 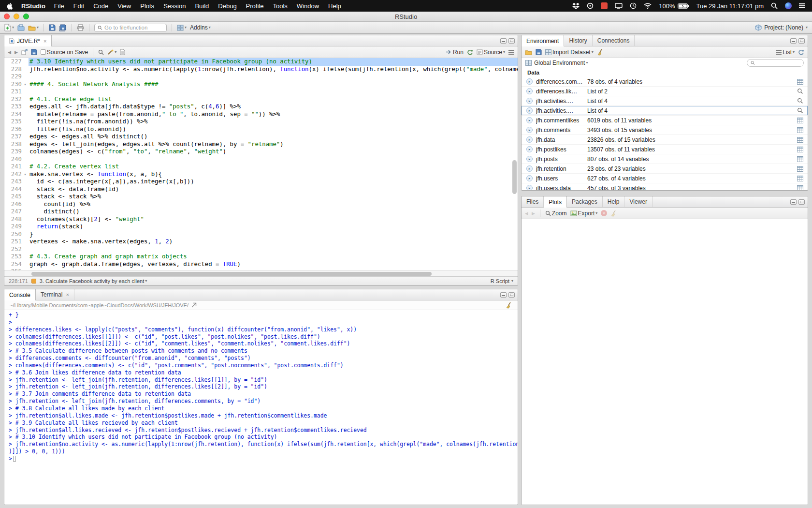 What do you see at coordinates (123, 52) in the screenshot?
I see `compile-report-icon` at bounding box center [123, 52].